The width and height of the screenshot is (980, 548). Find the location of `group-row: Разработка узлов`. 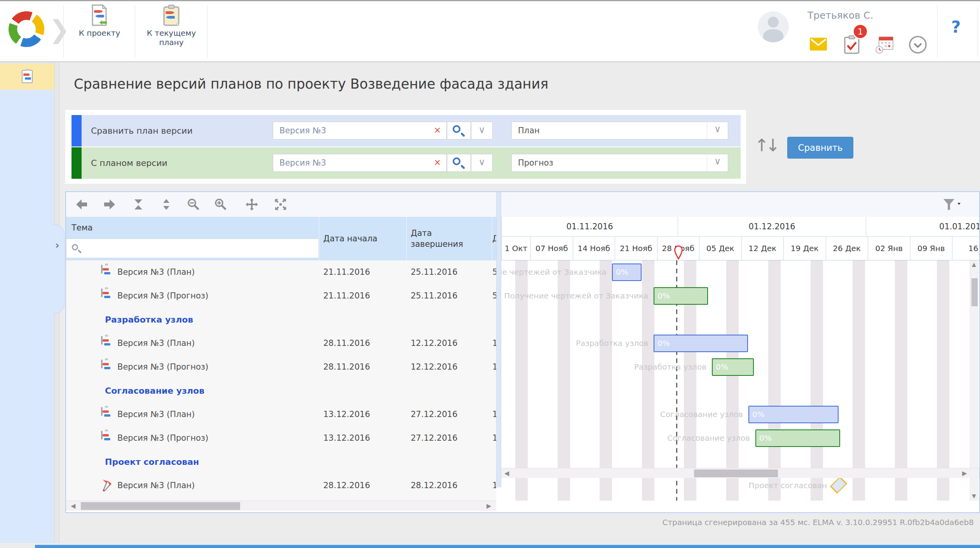

group-row: Разработка узлов is located at coordinates (281, 319).